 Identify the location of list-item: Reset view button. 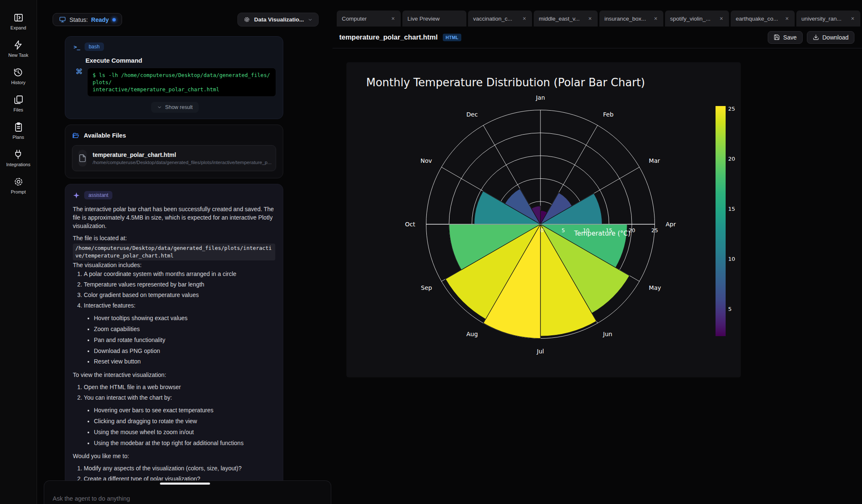
(184, 362).